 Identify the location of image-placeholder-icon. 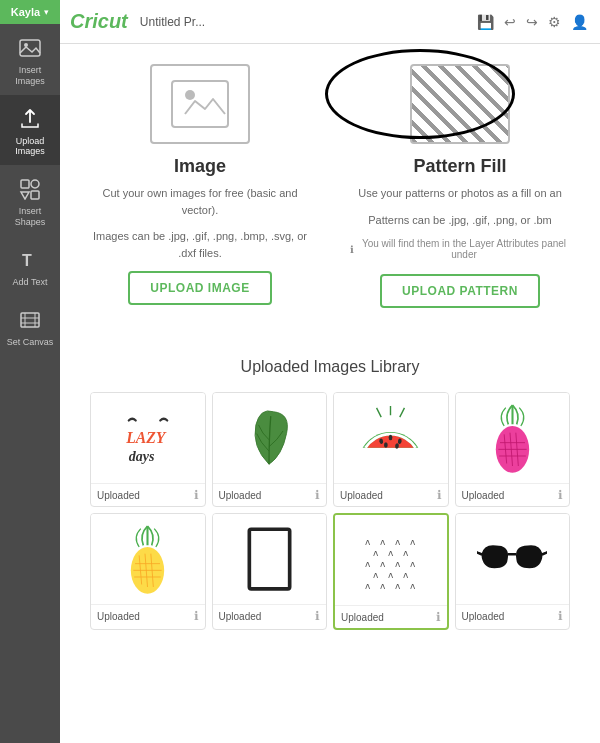
(200, 104).